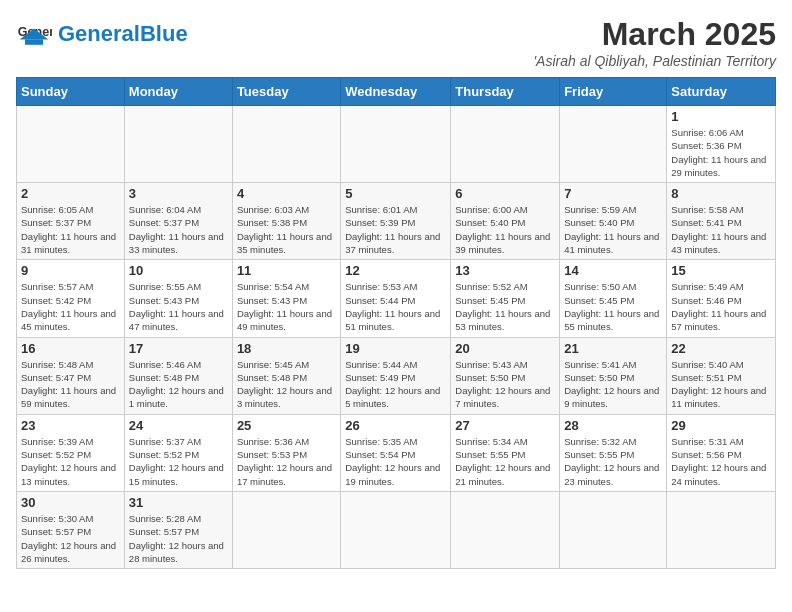 This screenshot has height=612, width=792. What do you see at coordinates (396, 194) in the screenshot?
I see `day-number: 5` at bounding box center [396, 194].